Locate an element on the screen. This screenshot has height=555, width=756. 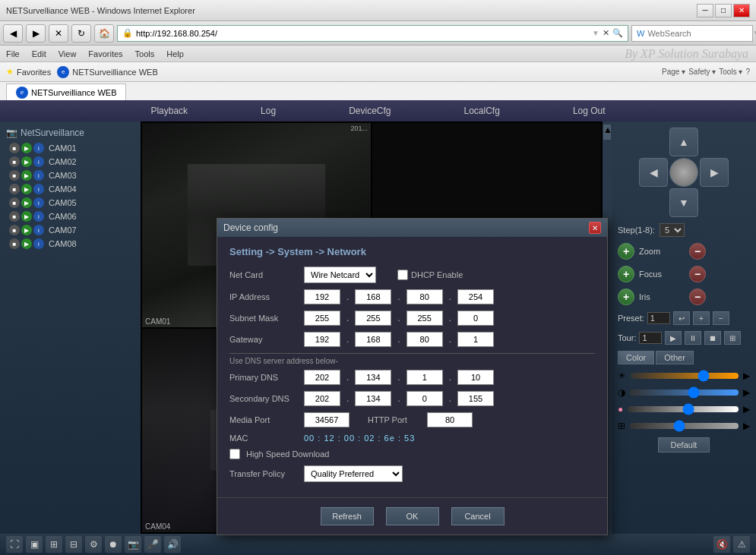
menu-file: File is located at coordinates (13, 54).